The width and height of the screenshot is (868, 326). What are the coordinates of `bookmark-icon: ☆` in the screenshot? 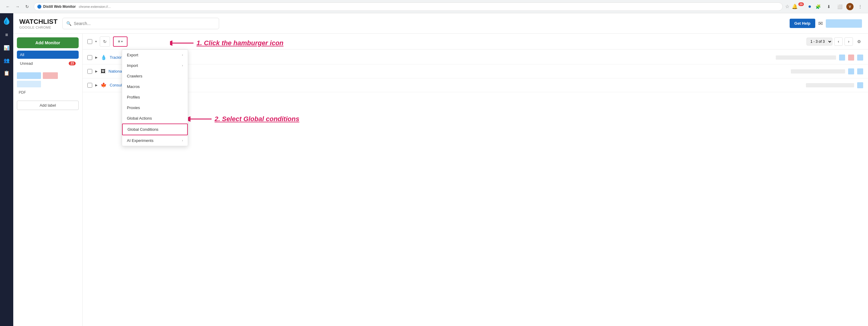 It's located at (787, 7).